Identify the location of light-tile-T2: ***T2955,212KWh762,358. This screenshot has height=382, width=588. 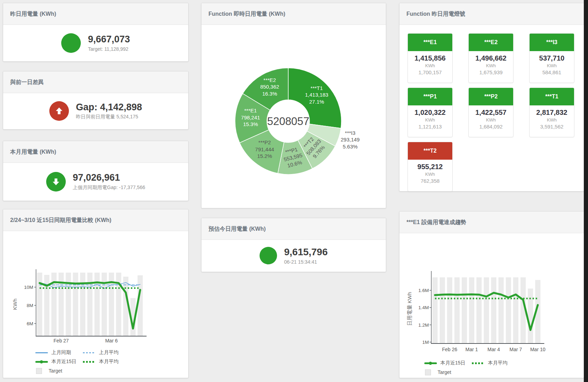
(430, 167).